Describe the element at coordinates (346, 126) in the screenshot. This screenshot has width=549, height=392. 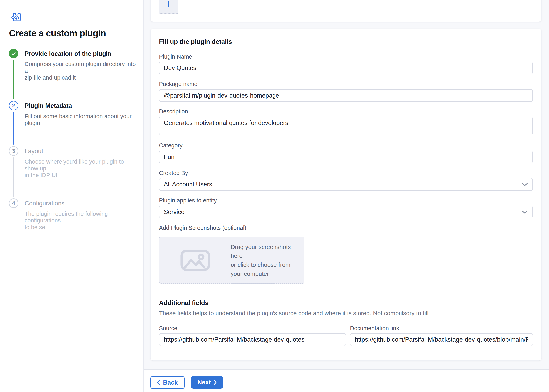
I see `description-textarea: Generates motivational quotes for develo…` at that location.